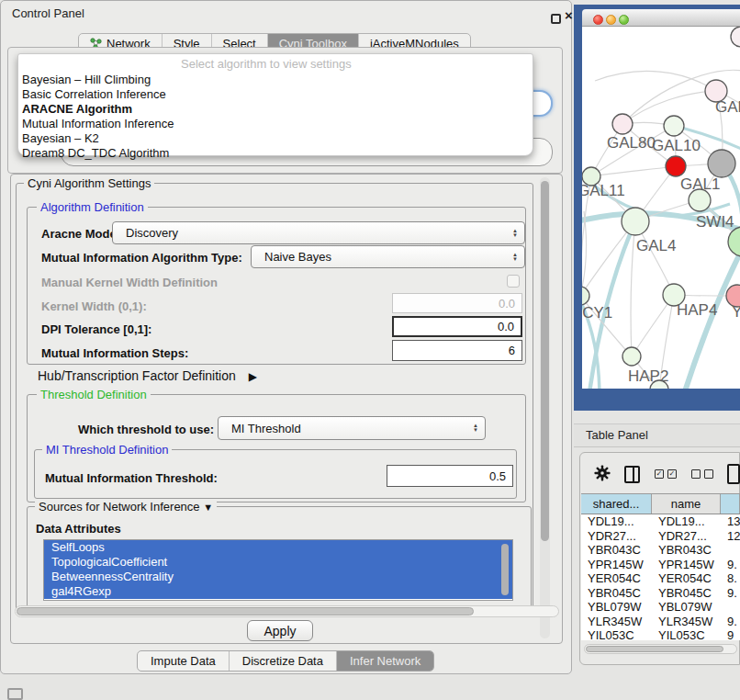 This screenshot has height=700, width=740. What do you see at coordinates (126, 507) in the screenshot?
I see `sources-legend: Sources for Network Inference ▼` at bounding box center [126, 507].